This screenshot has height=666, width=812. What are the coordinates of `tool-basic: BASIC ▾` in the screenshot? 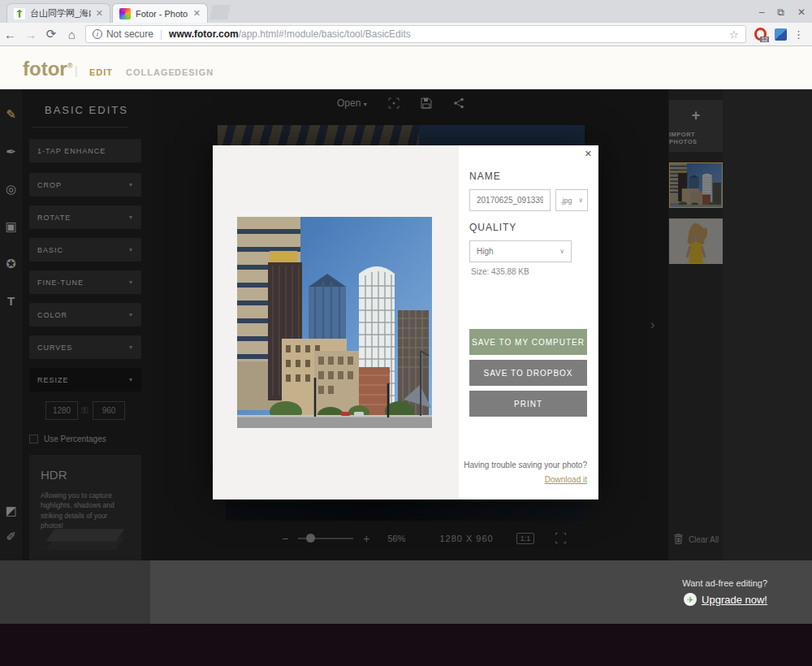 It's located at (85, 250).